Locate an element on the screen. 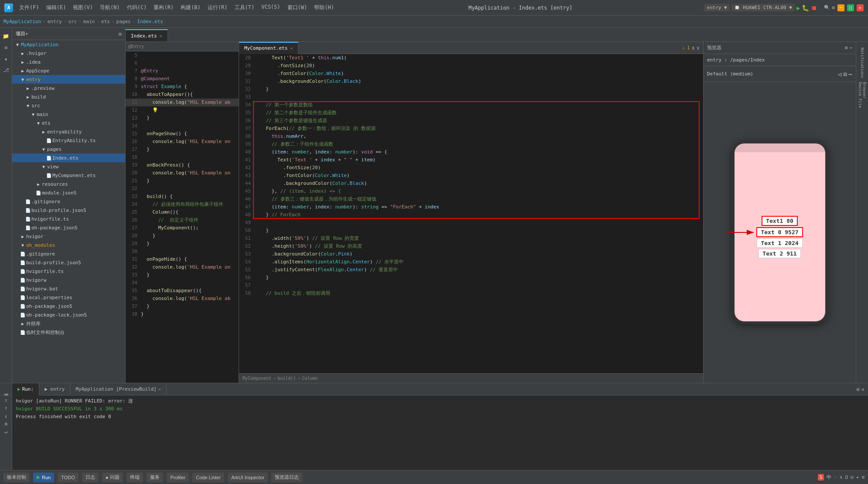  tree-mycomponent: 📄 MyComponent.ets is located at coordinates (69, 175).